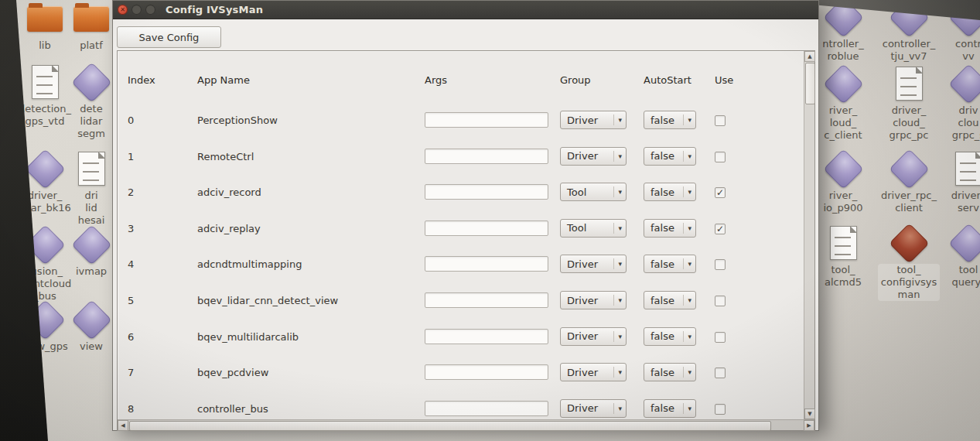  What do you see at coordinates (233, 409) in the screenshot?
I see `row-app-name: controller_bus` at bounding box center [233, 409].